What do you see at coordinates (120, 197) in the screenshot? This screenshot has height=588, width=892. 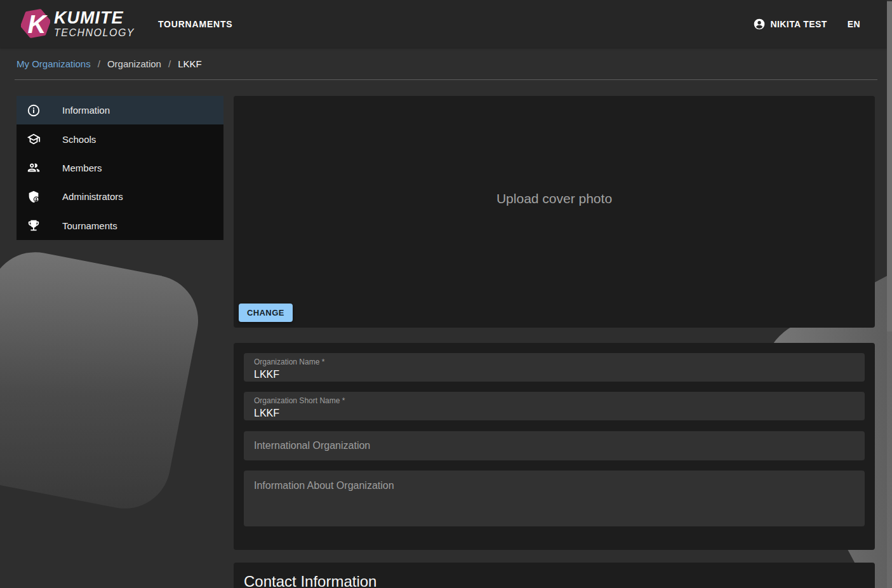 I see `sidebar-item-administrators: Administrators` at bounding box center [120, 197].